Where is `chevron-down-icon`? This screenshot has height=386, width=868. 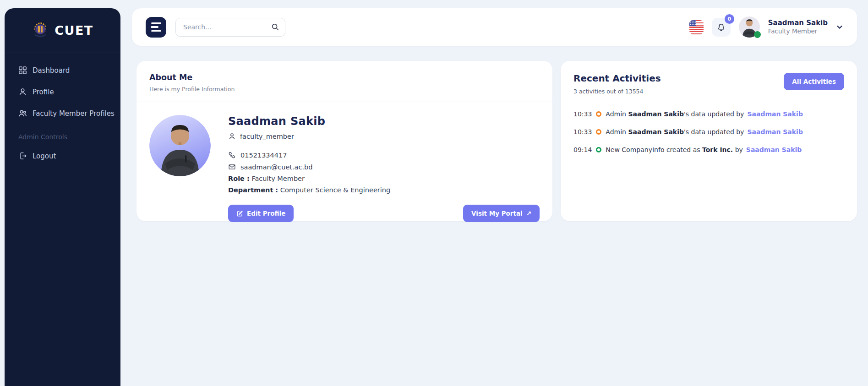
chevron-down-icon is located at coordinates (840, 27).